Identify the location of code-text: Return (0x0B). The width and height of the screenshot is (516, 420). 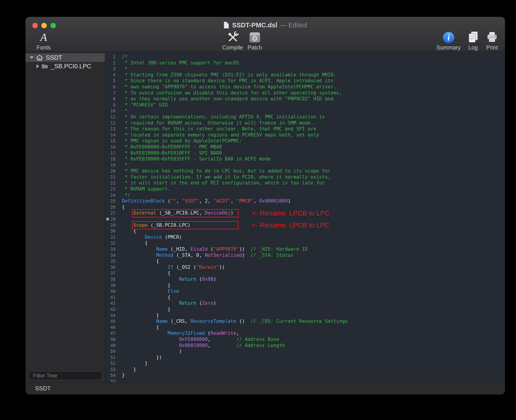
(167, 279).